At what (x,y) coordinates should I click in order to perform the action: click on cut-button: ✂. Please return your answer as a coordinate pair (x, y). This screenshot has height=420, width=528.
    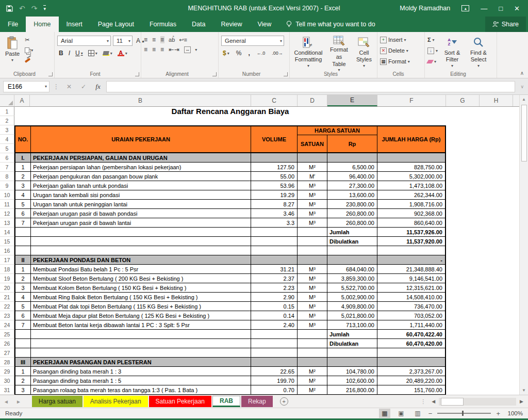
    Looking at the image, I should click on (29, 40).